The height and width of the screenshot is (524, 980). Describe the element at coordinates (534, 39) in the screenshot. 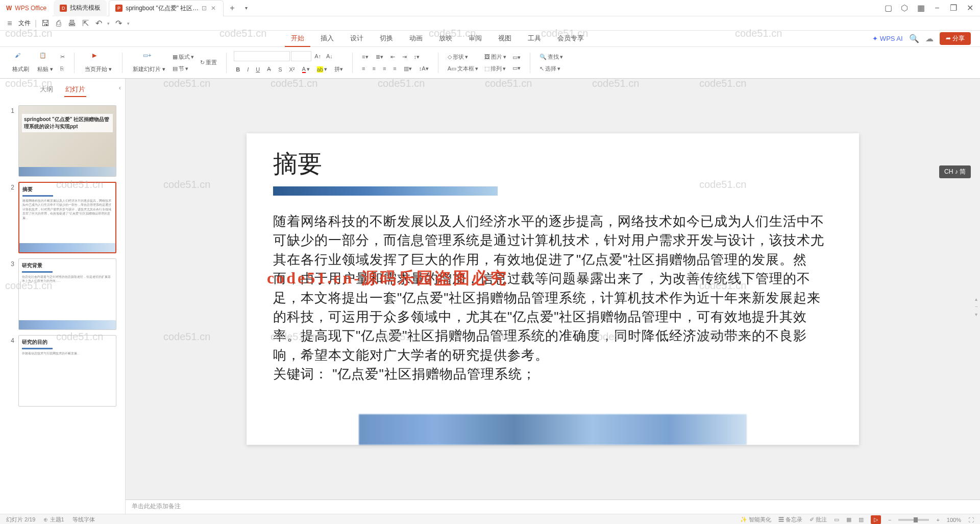

I see `menu-tools: 工具` at that location.